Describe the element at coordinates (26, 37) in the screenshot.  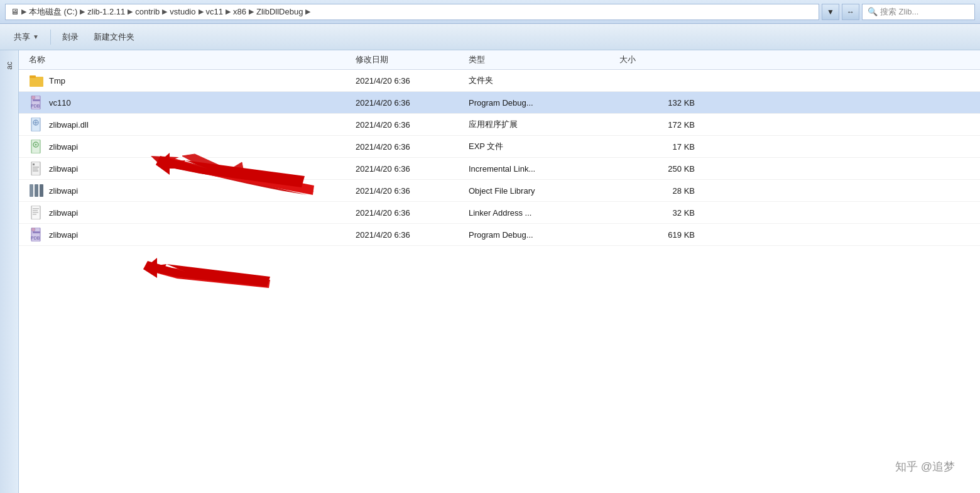
I see `share-button: 共享 ▼` at that location.